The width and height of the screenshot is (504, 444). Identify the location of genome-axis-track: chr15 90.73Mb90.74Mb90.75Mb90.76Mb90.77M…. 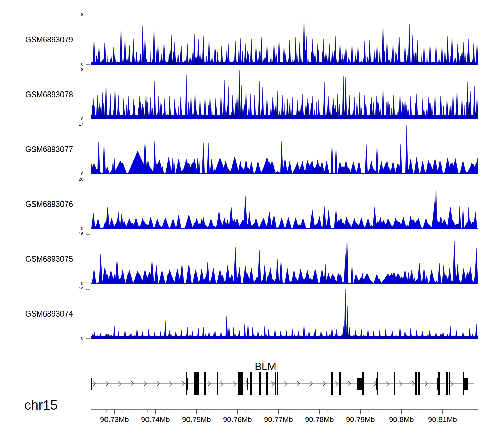
(252, 417).